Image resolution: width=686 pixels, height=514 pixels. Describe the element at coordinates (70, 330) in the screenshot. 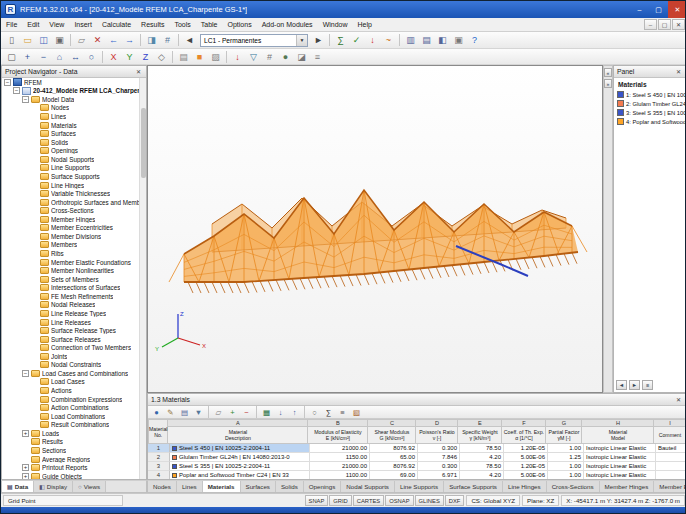

I see `tree-item-surface-release-types: Surface Release Types` at that location.